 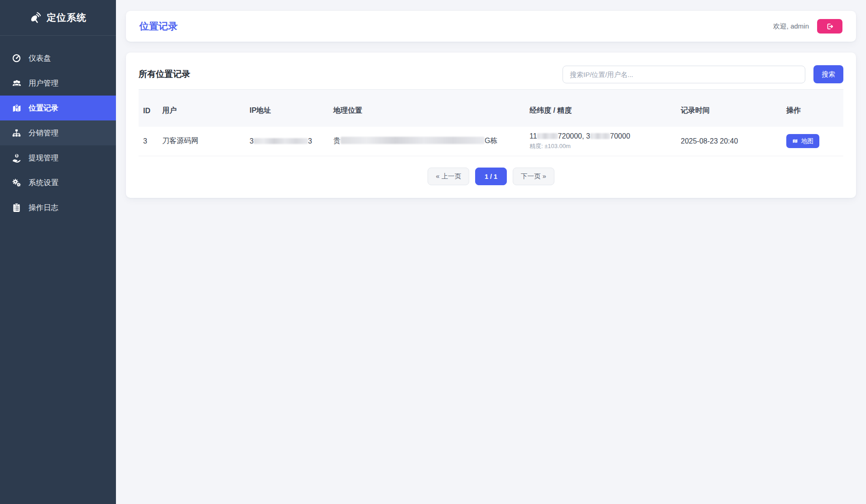 What do you see at coordinates (43, 183) in the screenshot?
I see `sidebar-item-label: 系统设置` at bounding box center [43, 183].